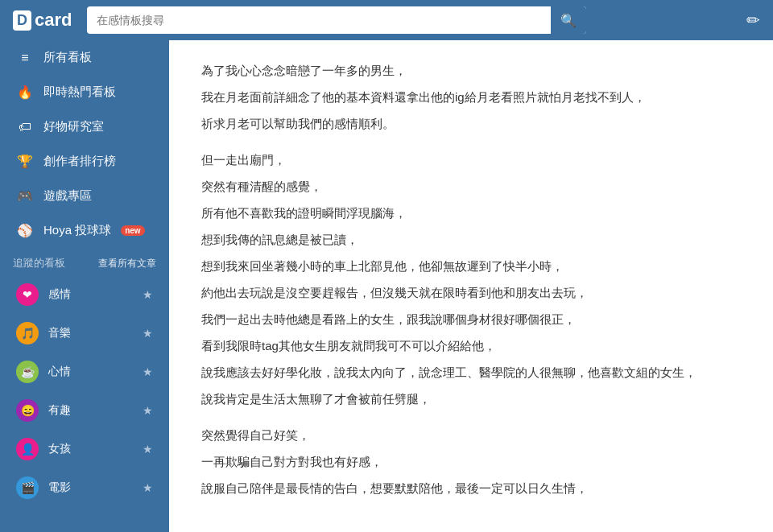 The image size is (773, 532). I want to click on star-icon-mood: ★, so click(148, 372).